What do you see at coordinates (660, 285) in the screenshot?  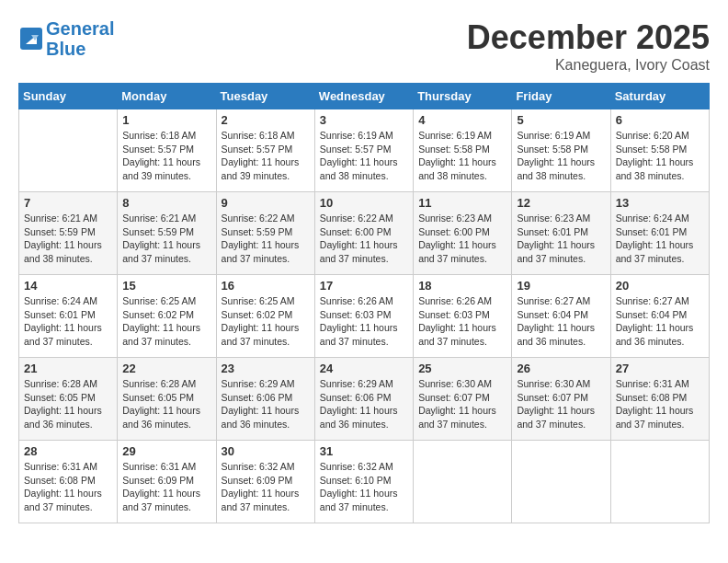 I see `day-number: 20` at bounding box center [660, 285].